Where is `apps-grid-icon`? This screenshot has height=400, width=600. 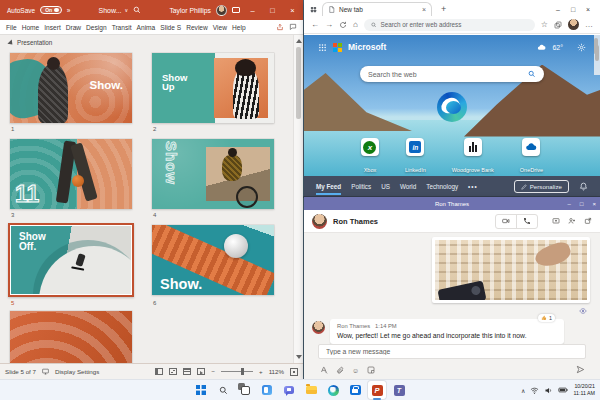
apps-grid-icon is located at coordinates (322, 48).